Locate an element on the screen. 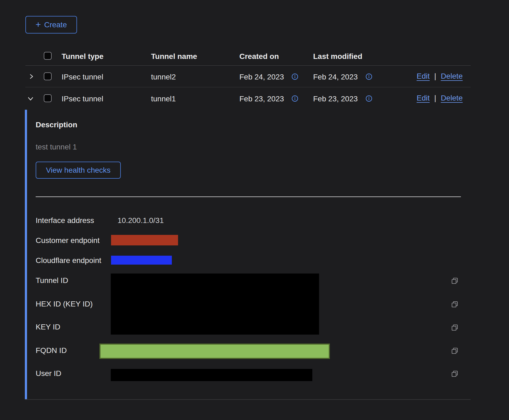 The height and width of the screenshot is (420, 509). create-button: + Create is located at coordinates (51, 25).